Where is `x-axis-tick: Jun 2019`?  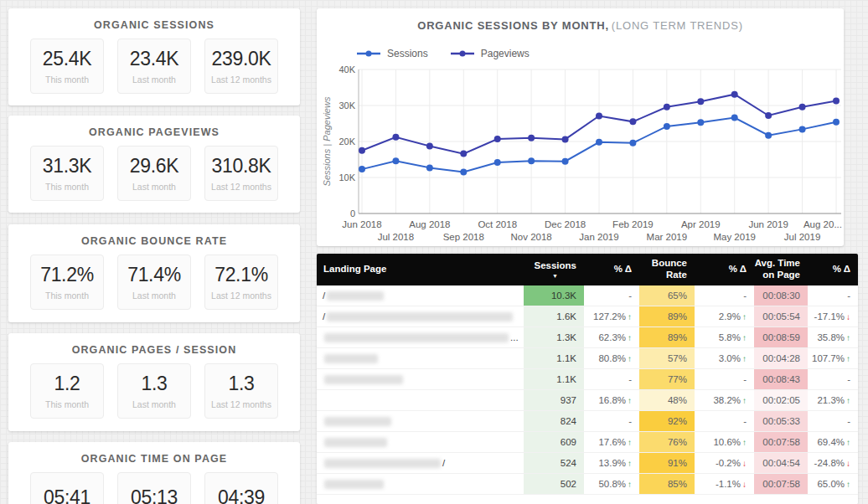
x-axis-tick: Jun 2019 is located at coordinates (767, 224).